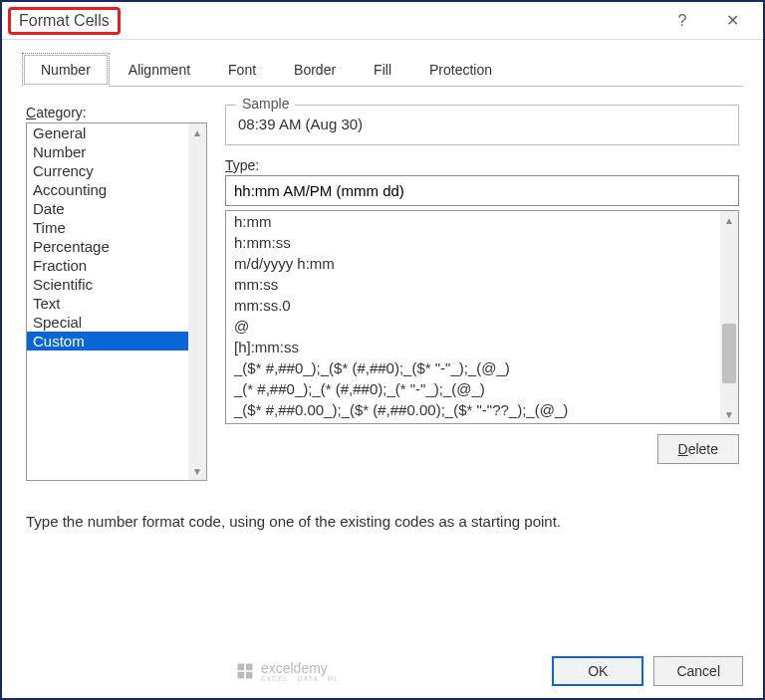  Describe the element at coordinates (287, 671) in the screenshot. I see `watermark: exceldemy EXCEL · DATA · ML` at that location.